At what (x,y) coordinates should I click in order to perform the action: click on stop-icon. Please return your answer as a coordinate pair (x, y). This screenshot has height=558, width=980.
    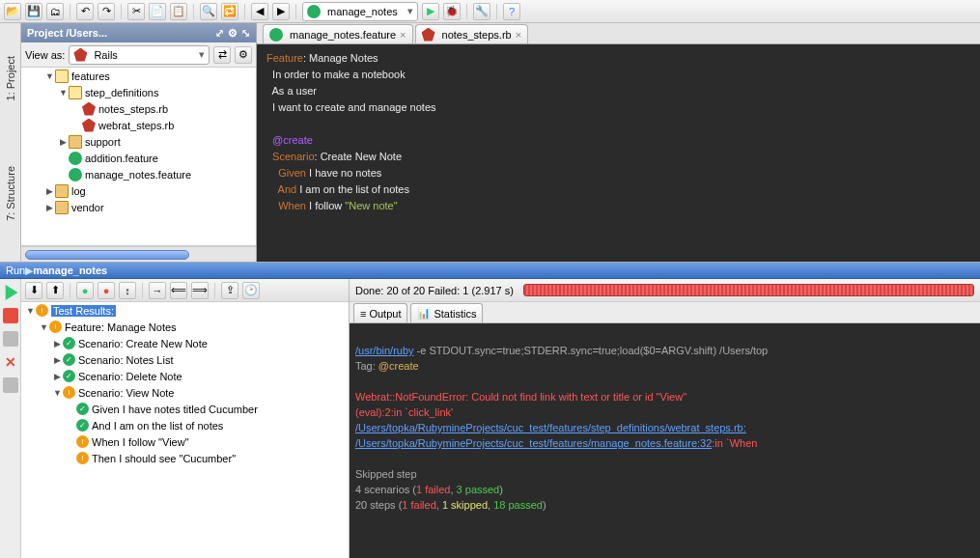
    Looking at the image, I should click on (11, 316).